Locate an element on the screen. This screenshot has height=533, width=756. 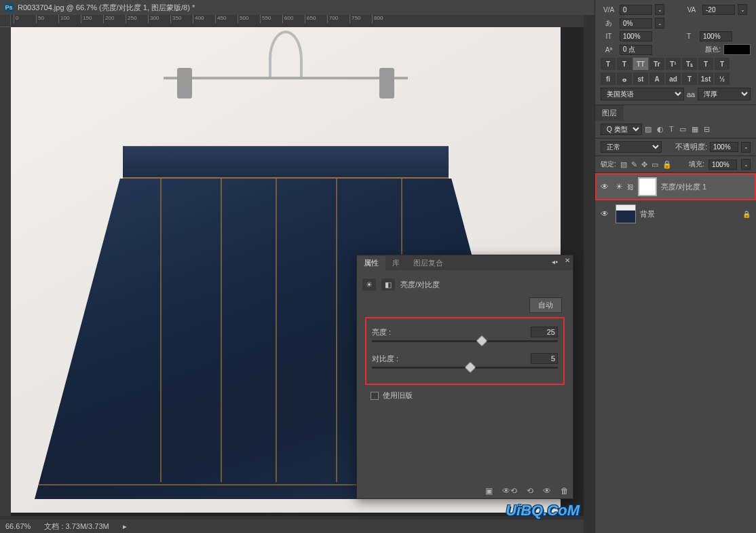
tracking-dropdown: ⌄ is located at coordinates (742, 10).